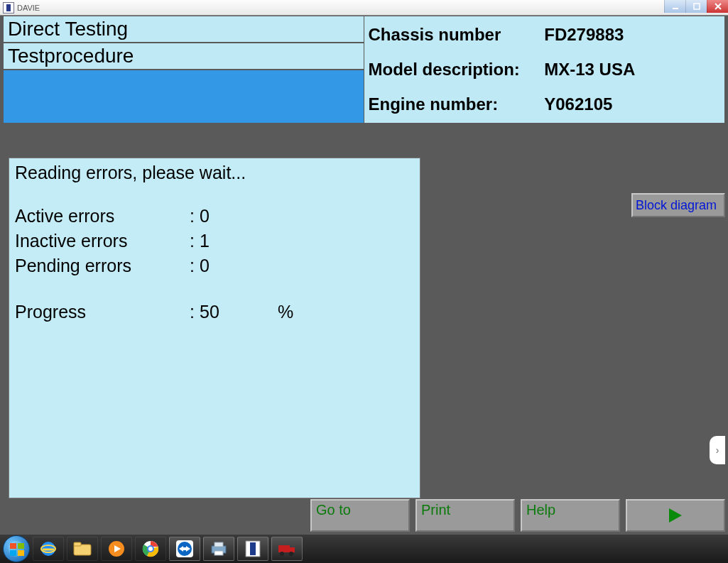  I want to click on taskbar-davie, so click(253, 549).